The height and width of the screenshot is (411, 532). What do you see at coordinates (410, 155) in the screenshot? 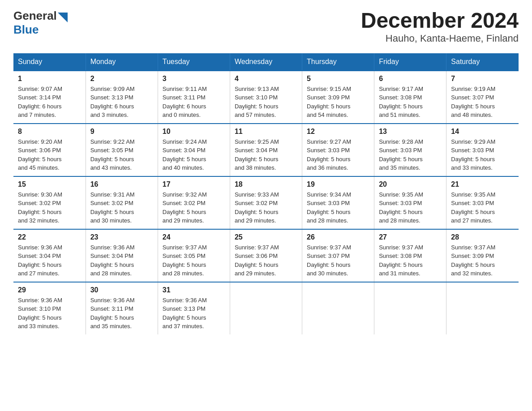
I see `day-info: Sunrise: 9:28 AMSunset: 3:03 PMDaylight:…` at bounding box center [410, 155].